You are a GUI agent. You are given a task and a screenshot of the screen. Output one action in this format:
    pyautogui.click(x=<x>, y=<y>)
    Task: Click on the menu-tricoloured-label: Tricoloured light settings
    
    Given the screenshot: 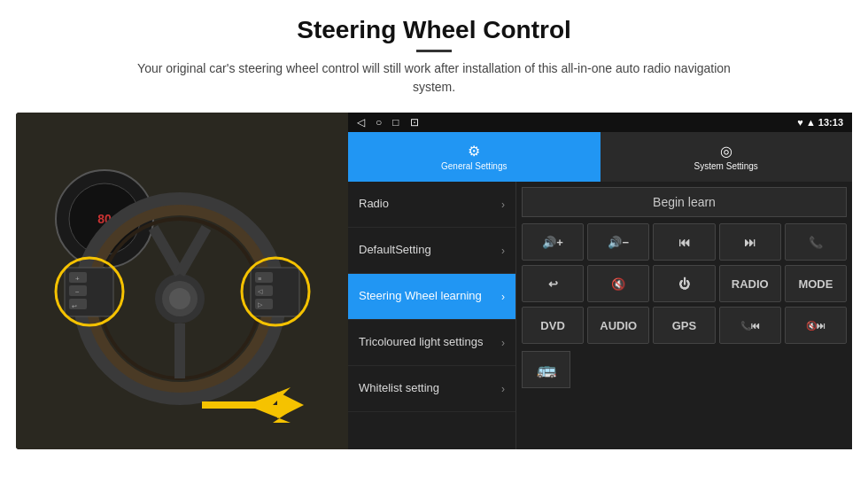 What is the action you would take?
    pyautogui.click(x=421, y=342)
    